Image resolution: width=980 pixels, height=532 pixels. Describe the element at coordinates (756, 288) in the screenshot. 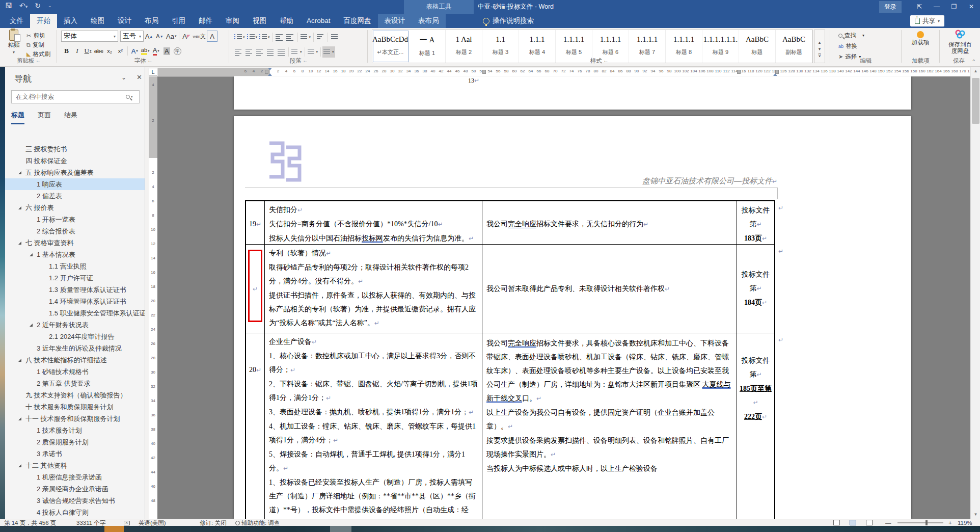

I see `cell-reference: 投标文件第↵184页↵` at that location.